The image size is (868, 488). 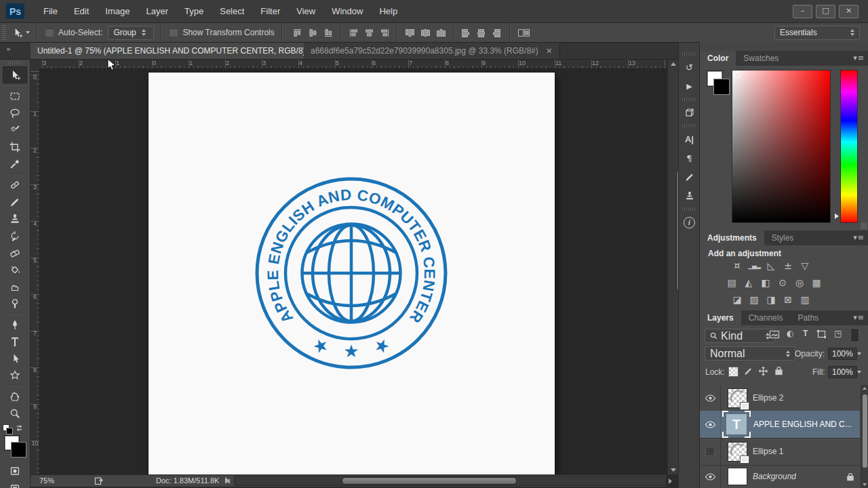 I want to click on move-tool, so click(x=15, y=75).